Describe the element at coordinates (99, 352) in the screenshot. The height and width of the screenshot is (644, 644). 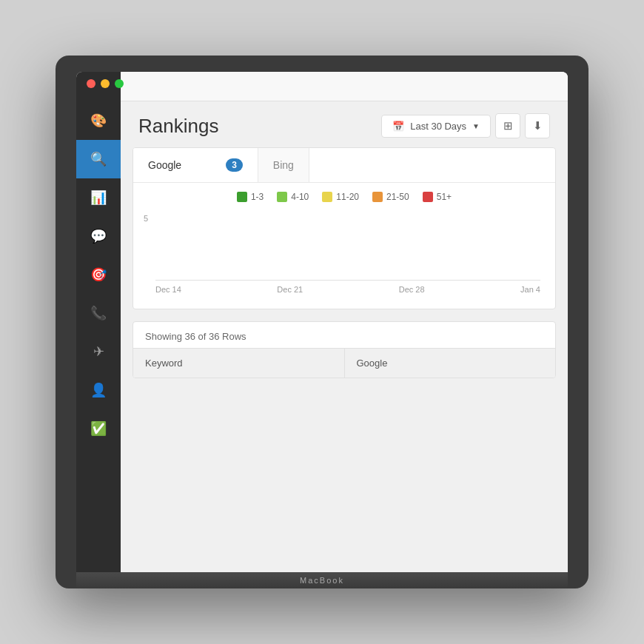
I see `campaigns-icon: ✈` at that location.